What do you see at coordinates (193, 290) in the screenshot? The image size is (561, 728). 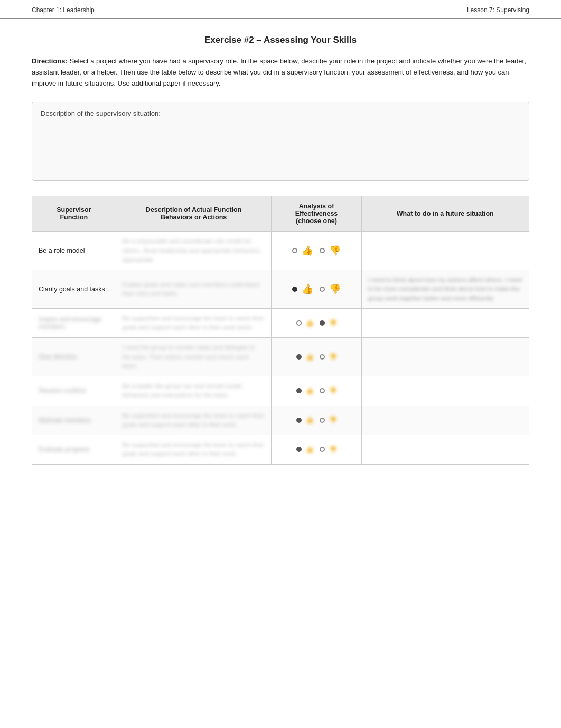 I see `description-cell: Explain goals and make sure members unde…` at bounding box center [193, 290].